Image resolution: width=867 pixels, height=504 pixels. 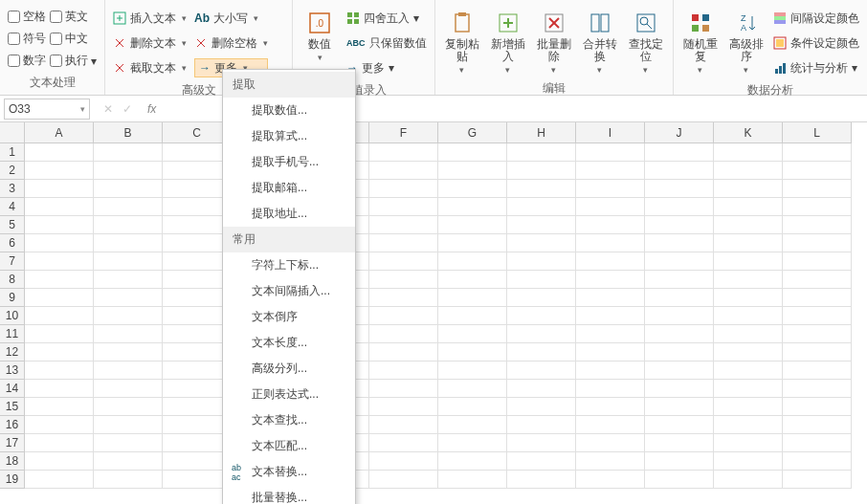 I want to click on menu-item: 文本查找..., so click(x=289, y=421).